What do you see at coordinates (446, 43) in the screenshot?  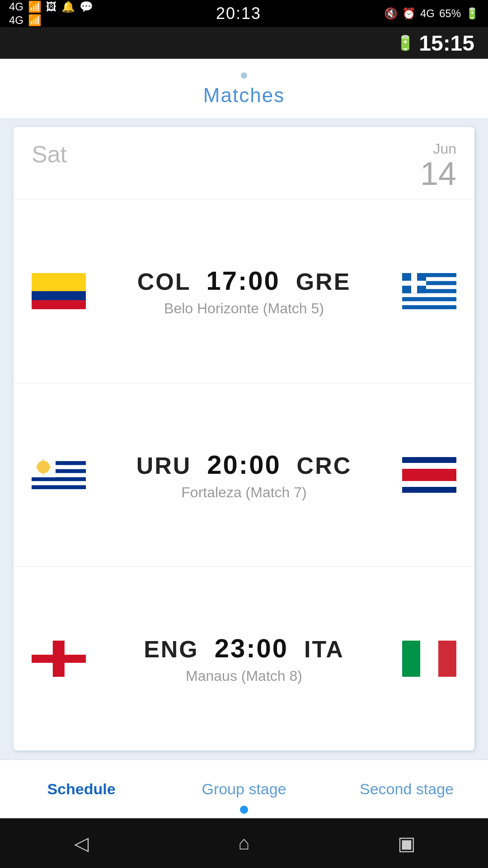 I see `secondary-time: 15:15` at bounding box center [446, 43].